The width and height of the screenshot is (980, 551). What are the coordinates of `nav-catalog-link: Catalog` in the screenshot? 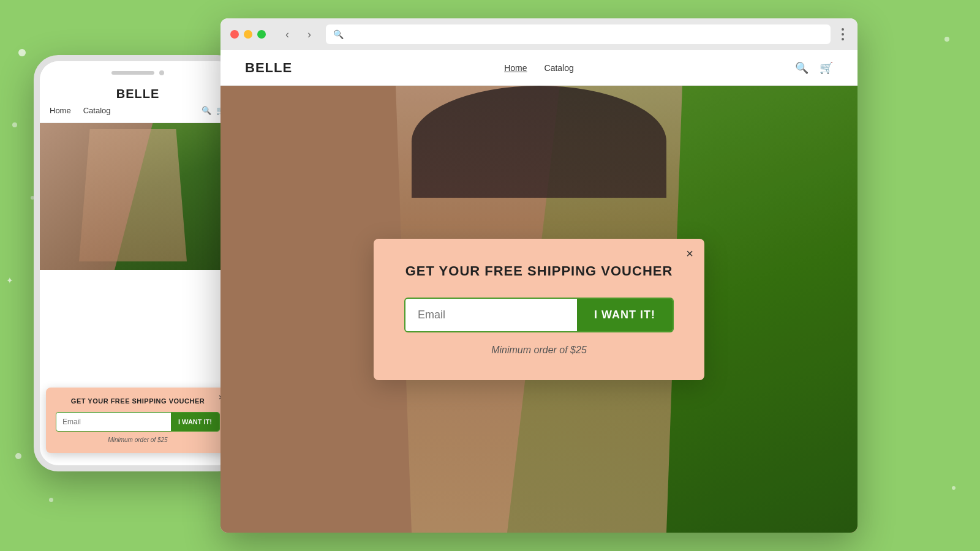 It's located at (559, 68).